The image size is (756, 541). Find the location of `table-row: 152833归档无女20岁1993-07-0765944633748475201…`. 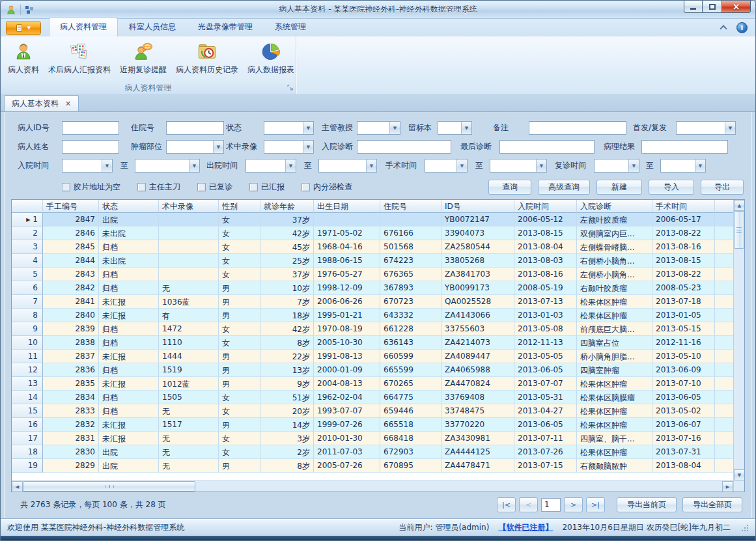

table-row: 152833归档无女20岁1993-07-0765944633748475201… is located at coordinates (372, 411).